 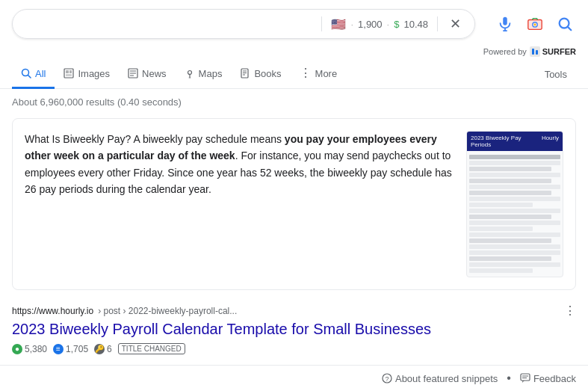 What do you see at coordinates (447, 378) in the screenshot?
I see `about-snippets-label: About featured snippets` at bounding box center [447, 378].